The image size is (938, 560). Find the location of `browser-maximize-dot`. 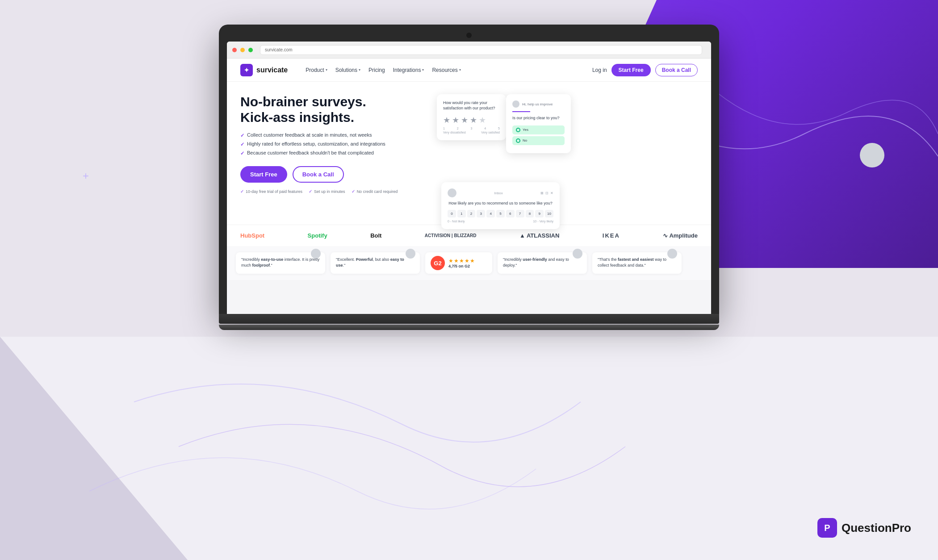

browser-maximize-dot is located at coordinates (251, 50).